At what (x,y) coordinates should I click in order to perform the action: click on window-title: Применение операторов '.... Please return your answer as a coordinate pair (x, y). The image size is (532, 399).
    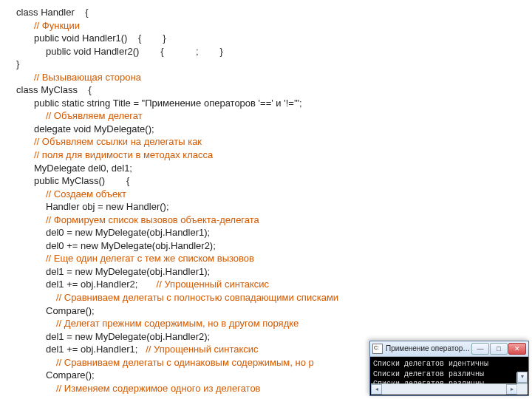
    Looking at the image, I should click on (429, 349).